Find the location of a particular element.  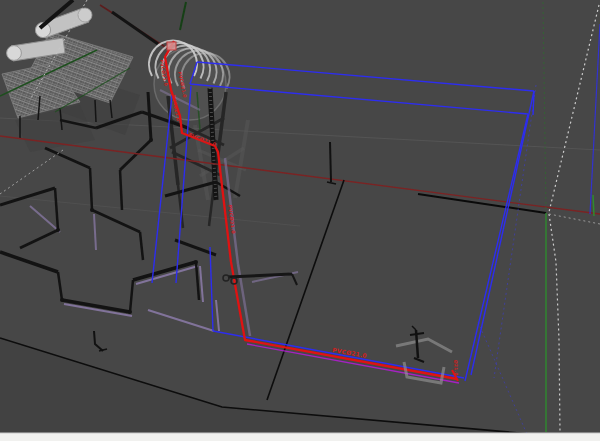

solar-tank-a-endcap is located at coordinates (85, 15).